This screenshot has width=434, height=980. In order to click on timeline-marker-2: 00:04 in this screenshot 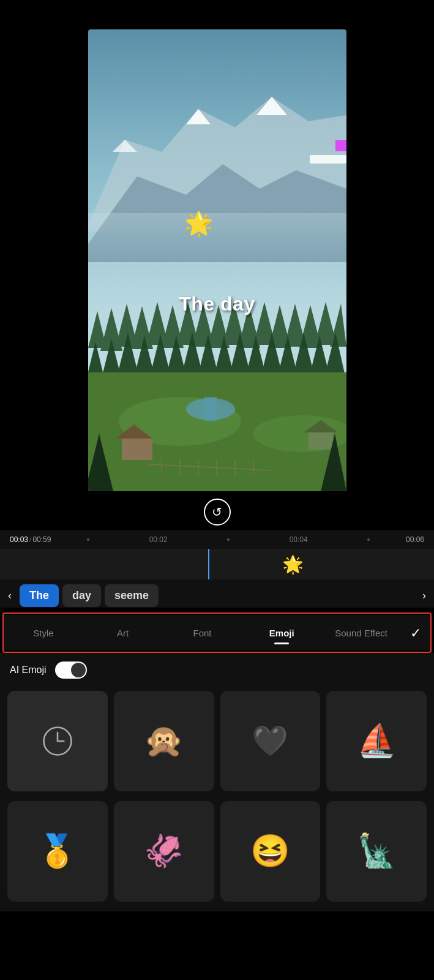, I will do `click(299, 540)`.